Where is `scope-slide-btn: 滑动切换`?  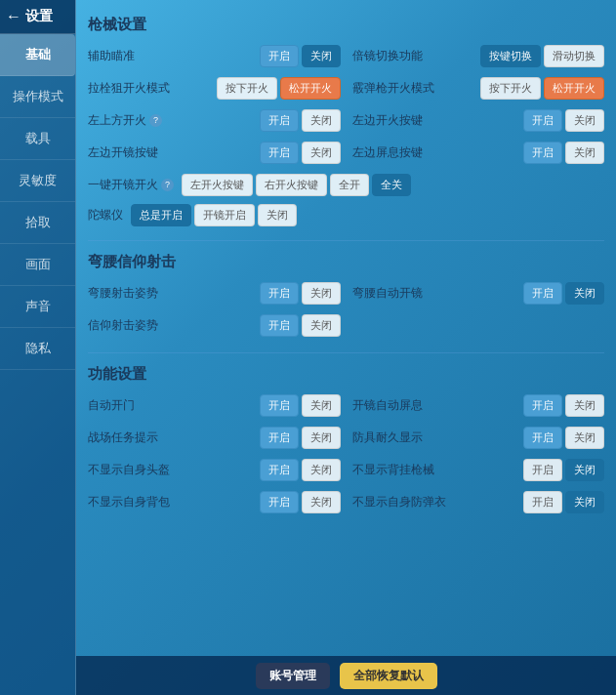 scope-slide-btn: 滑动切换 is located at coordinates (574, 57).